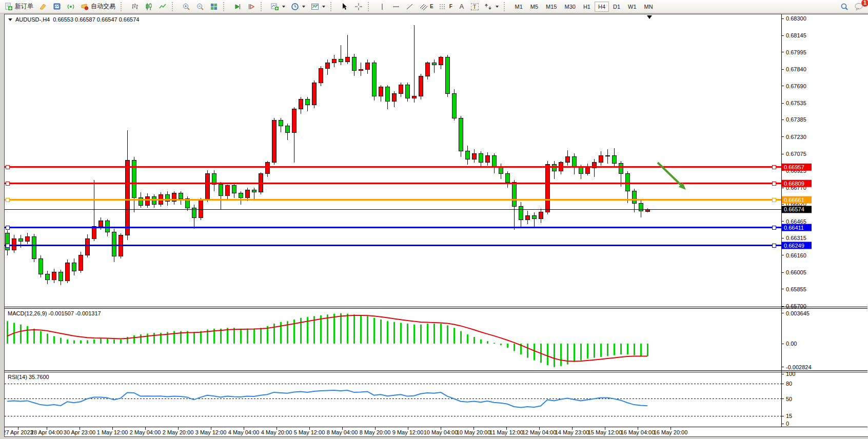  What do you see at coordinates (295, 7) in the screenshot?
I see `clock-icon` at bounding box center [295, 7].